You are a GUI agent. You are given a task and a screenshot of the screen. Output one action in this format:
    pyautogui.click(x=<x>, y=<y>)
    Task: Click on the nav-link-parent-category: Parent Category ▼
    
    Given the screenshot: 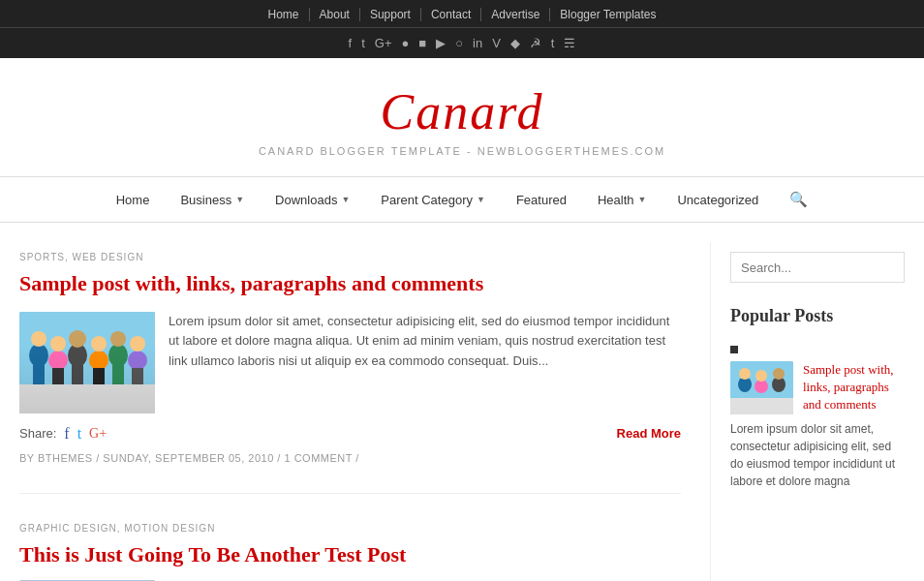 What is the action you would take?
    pyautogui.click(x=433, y=199)
    